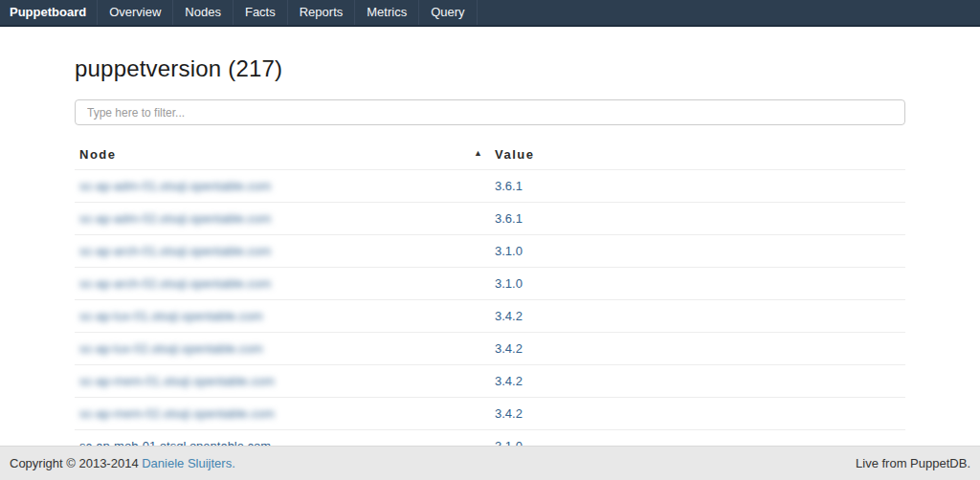 This screenshot has width=980, height=480. I want to click on nav-item-metrics: Metrics, so click(387, 12).